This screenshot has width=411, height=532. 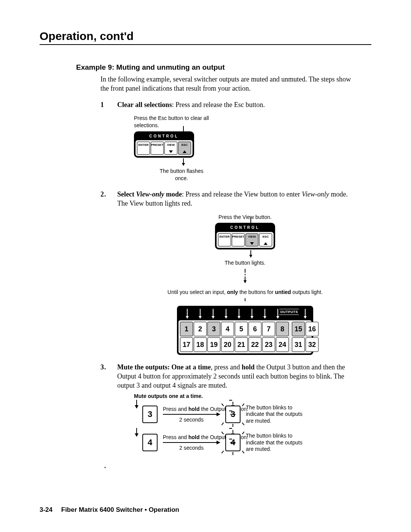 I want to click on arrow-icon: Press and hold the Output 3 button. 2 se…, so click(x=191, y=414).